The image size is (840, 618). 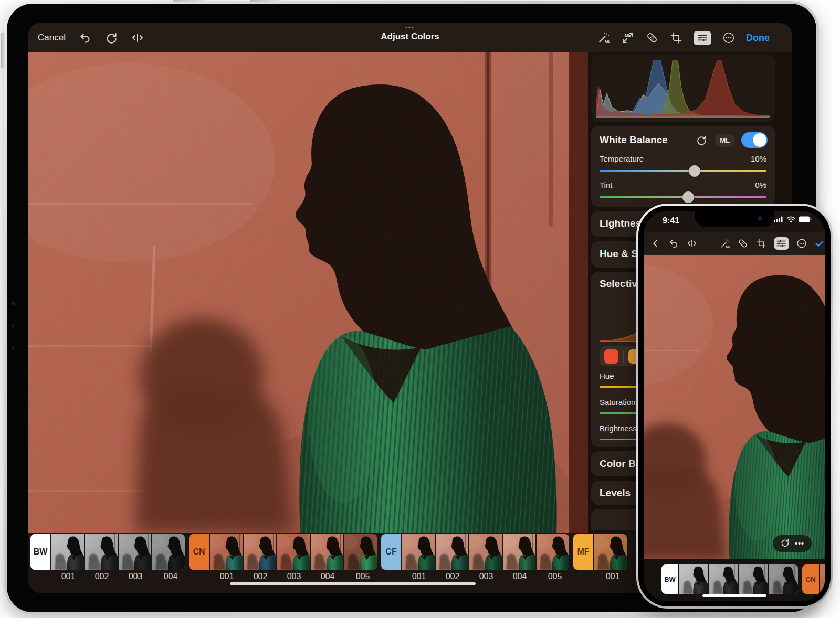 What do you see at coordinates (14, 303) in the screenshot?
I see `ipad-camera-dot` at bounding box center [14, 303].